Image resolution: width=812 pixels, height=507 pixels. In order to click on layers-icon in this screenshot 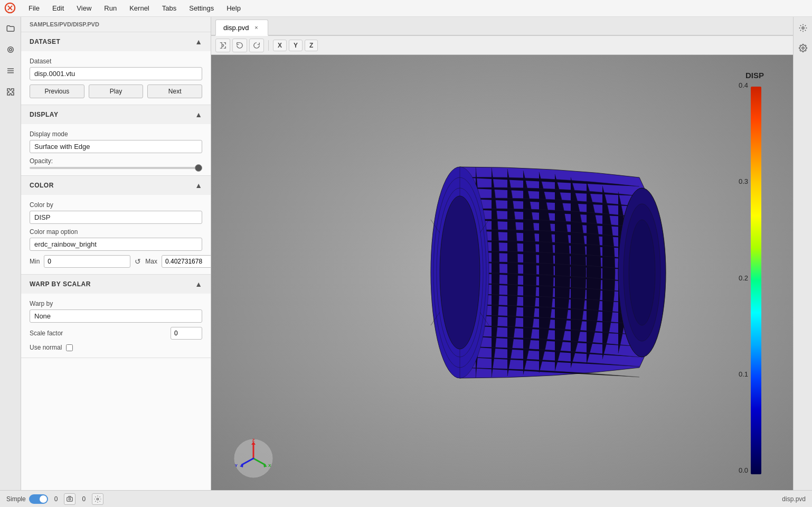, I will do `click(11, 50)`.